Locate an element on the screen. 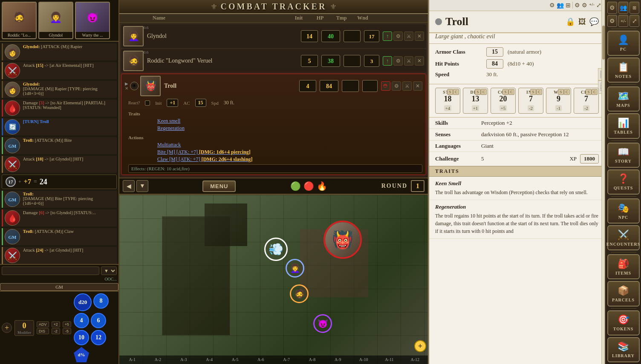 The height and width of the screenshot is (364, 641). disadvantage-button: DIS is located at coordinates (43, 331).